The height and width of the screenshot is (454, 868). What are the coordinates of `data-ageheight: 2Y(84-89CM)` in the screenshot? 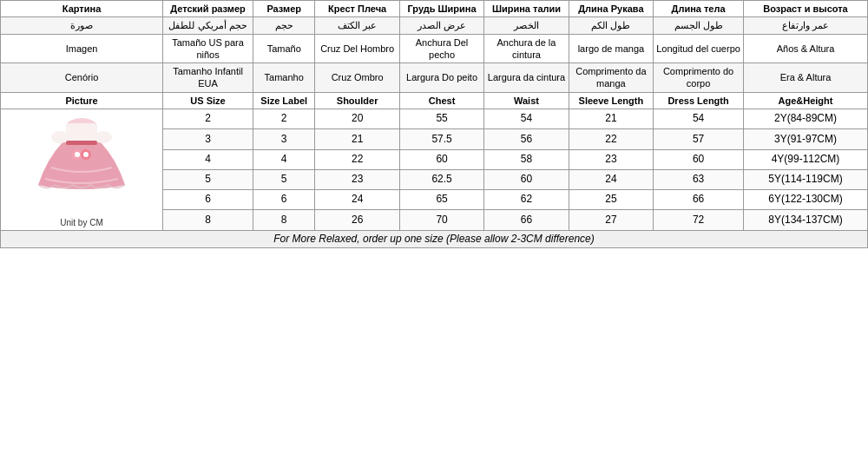 It's located at (806, 120).